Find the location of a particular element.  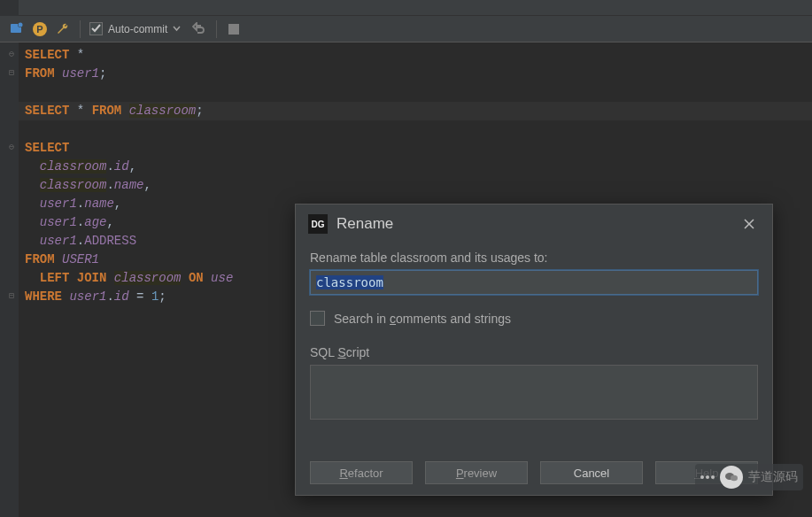

code-line: FROM user1; is located at coordinates (129, 74).